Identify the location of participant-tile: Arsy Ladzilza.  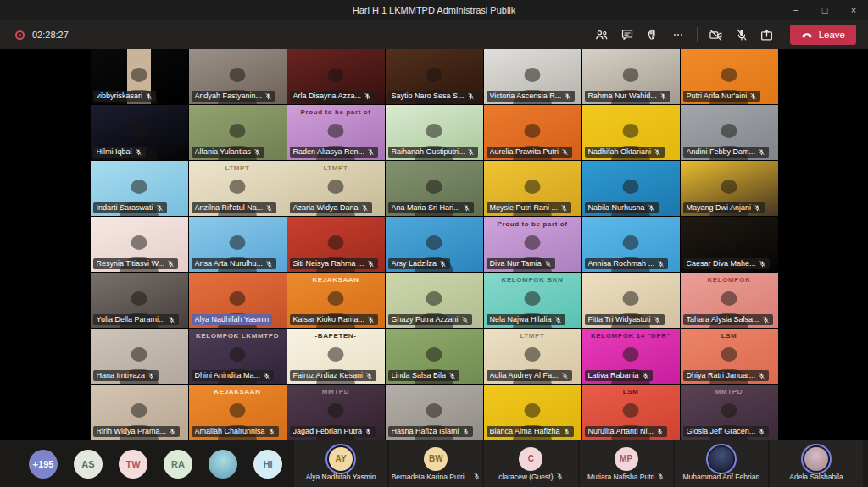
(434, 244).